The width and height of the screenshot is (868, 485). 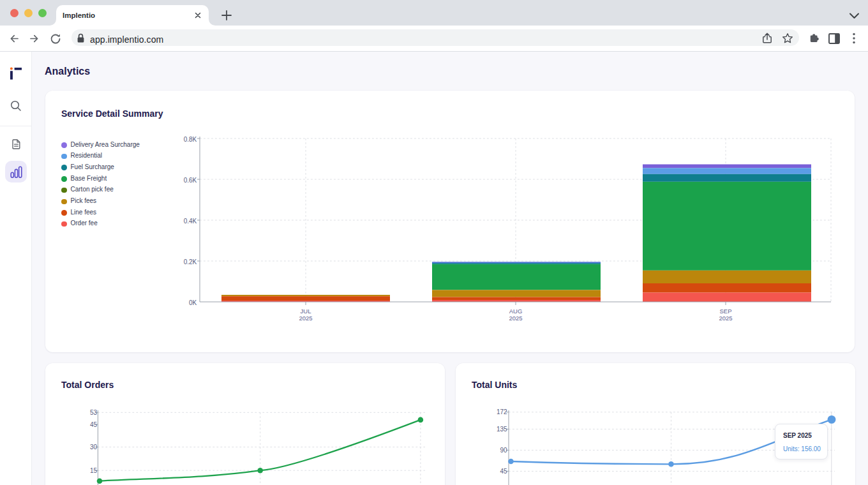 What do you see at coordinates (94, 447) in the screenshot?
I see `svg-text: 30` at bounding box center [94, 447].